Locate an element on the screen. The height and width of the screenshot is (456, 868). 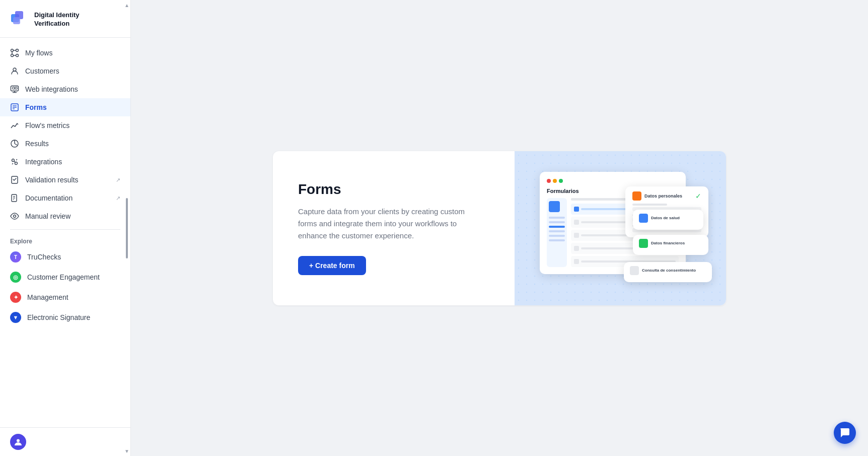
customers-icon is located at coordinates (15, 71).